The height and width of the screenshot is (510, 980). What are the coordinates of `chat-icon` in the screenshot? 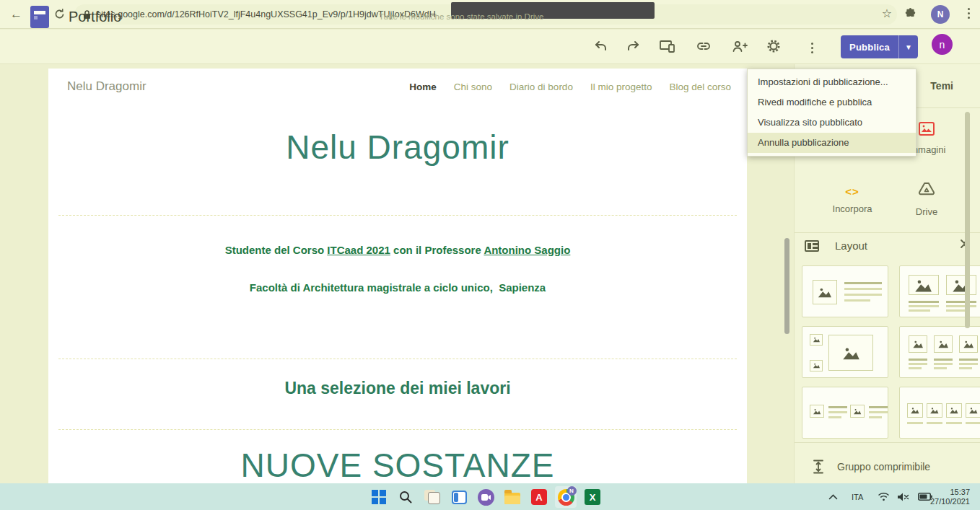 It's located at (486, 498).